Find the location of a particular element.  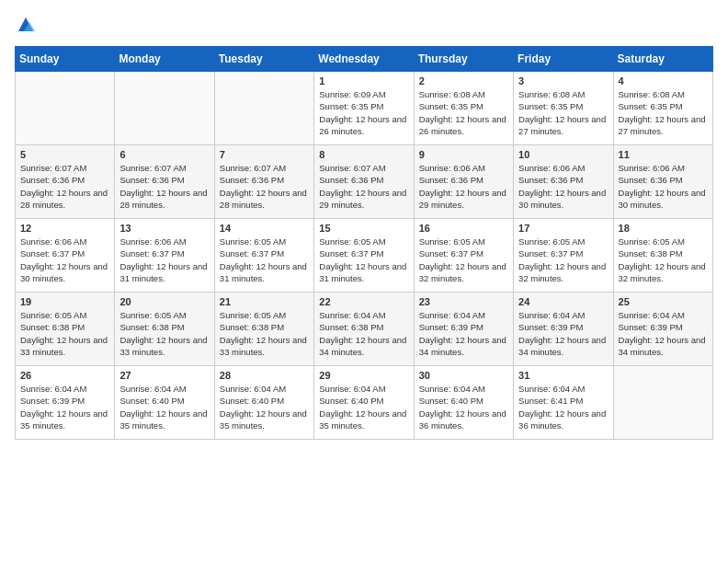

calendar-header: SundayMondayTuesdayWednesdayThursdayFrid… is located at coordinates (364, 59).